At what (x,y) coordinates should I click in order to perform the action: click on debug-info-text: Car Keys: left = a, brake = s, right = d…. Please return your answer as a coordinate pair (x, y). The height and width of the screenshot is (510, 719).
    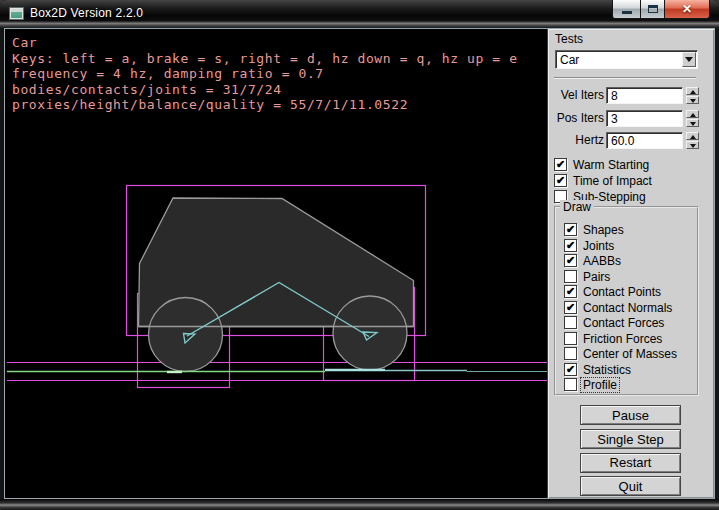
    Looking at the image, I should click on (265, 74).